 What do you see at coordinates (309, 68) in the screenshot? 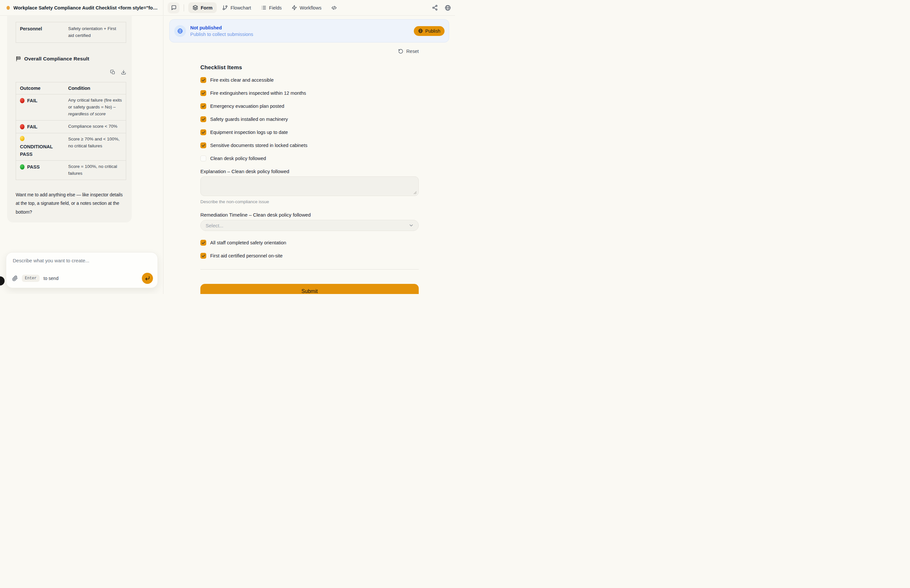
I see `section-title: Checklist Items` at bounding box center [309, 68].